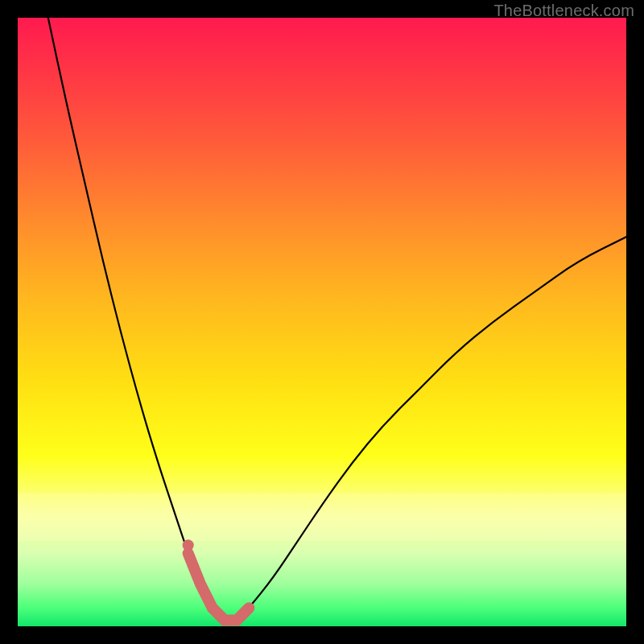 Image resolution: width=644 pixels, height=644 pixels. What do you see at coordinates (188, 545) in the screenshot?
I see `optimal-point-marker` at bounding box center [188, 545].